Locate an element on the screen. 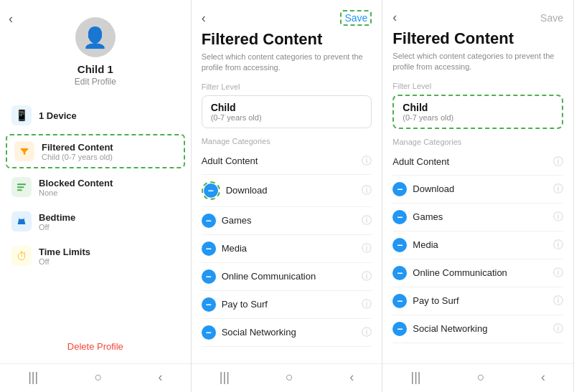  category-media-2: Media ⓘ is located at coordinates (287, 249).